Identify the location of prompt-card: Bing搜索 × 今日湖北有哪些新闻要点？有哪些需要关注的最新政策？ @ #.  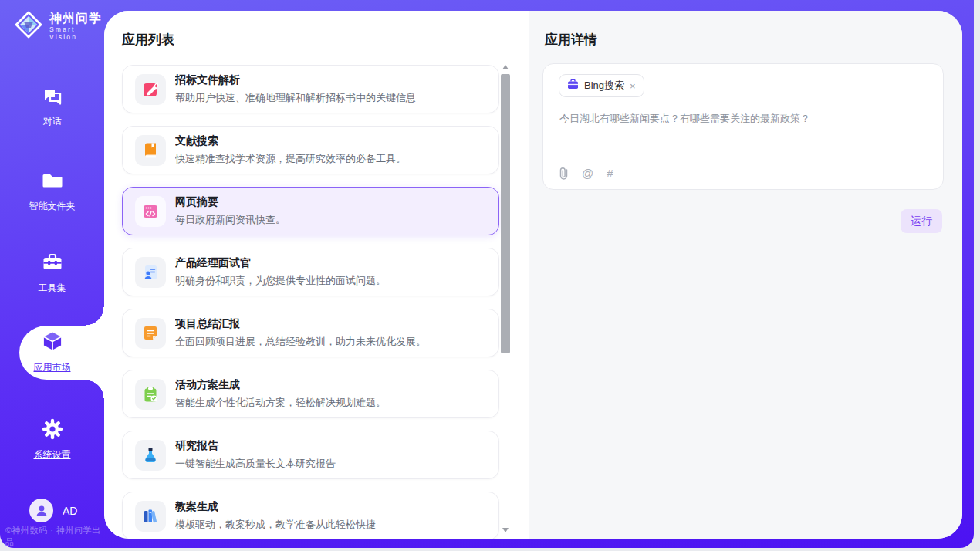
(743, 127).